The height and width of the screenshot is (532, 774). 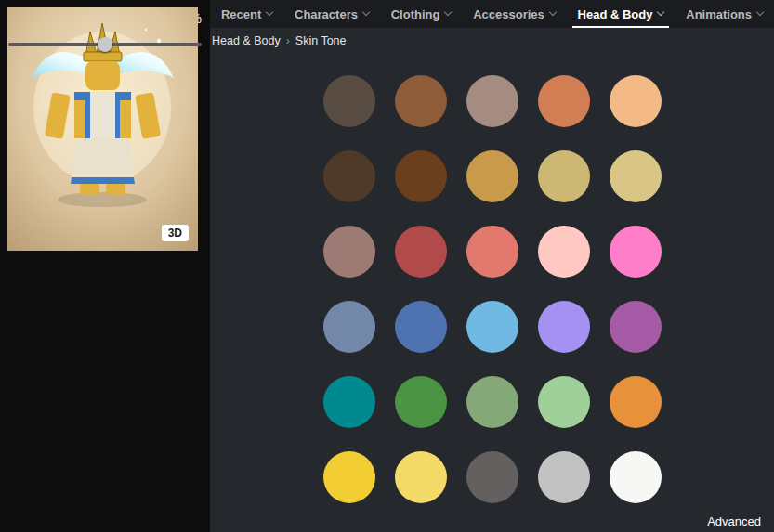 I want to click on breadcrumb-skin-tone: Skin Tone, so click(x=321, y=41).